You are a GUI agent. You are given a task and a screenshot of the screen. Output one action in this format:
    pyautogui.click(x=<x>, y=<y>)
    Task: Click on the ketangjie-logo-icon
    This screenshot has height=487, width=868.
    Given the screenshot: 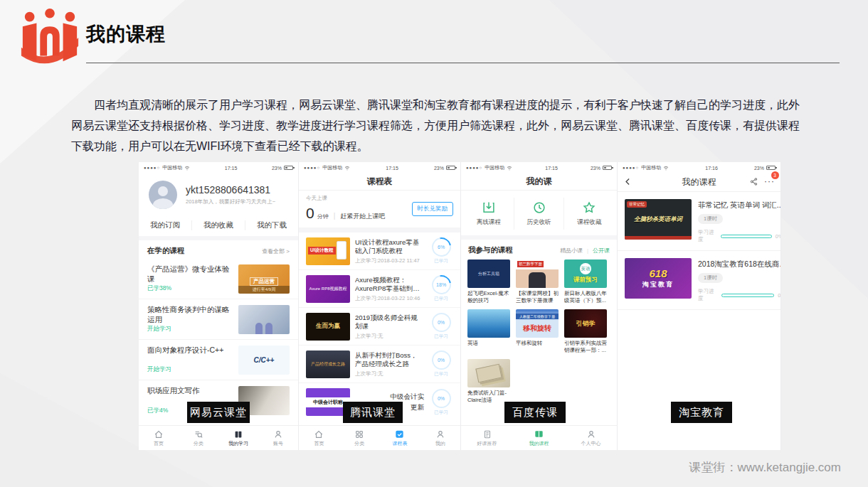 What is the action you would take?
    pyautogui.click(x=50, y=37)
    